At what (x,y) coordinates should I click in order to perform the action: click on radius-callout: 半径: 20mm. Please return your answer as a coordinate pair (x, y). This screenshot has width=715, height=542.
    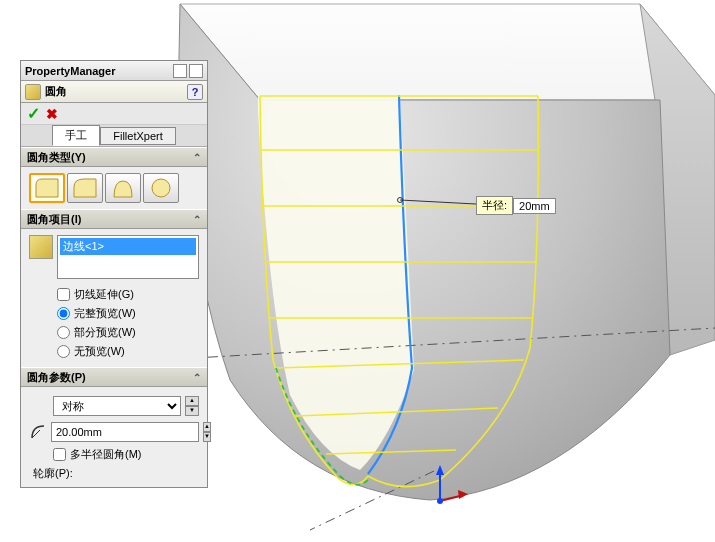
    Looking at the image, I should click on (516, 206).